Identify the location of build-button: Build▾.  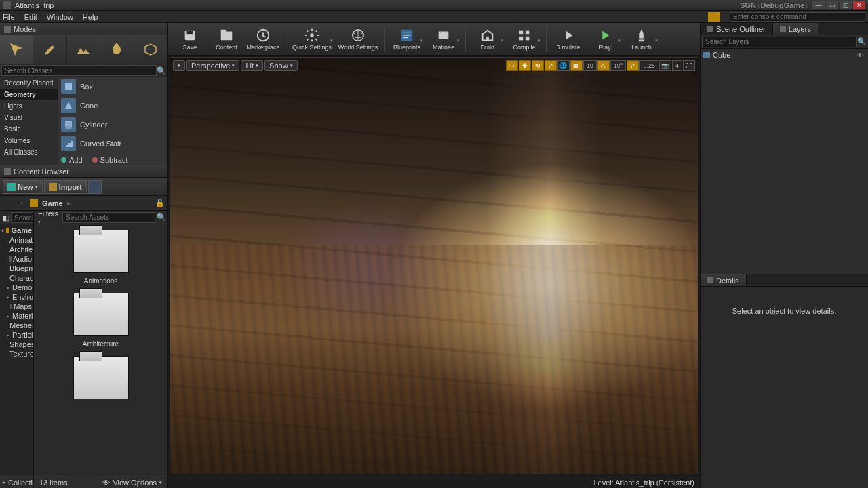
(488, 39).